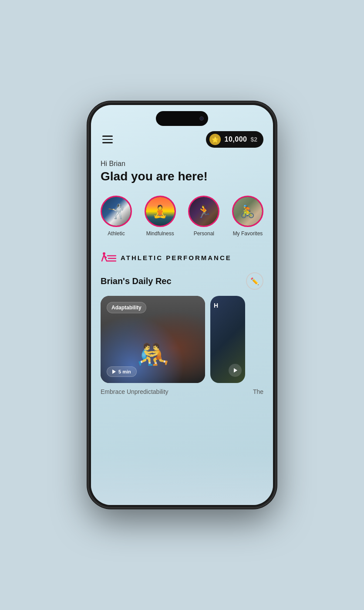  I want to click on category-label-favorites: My Favorites, so click(248, 234).